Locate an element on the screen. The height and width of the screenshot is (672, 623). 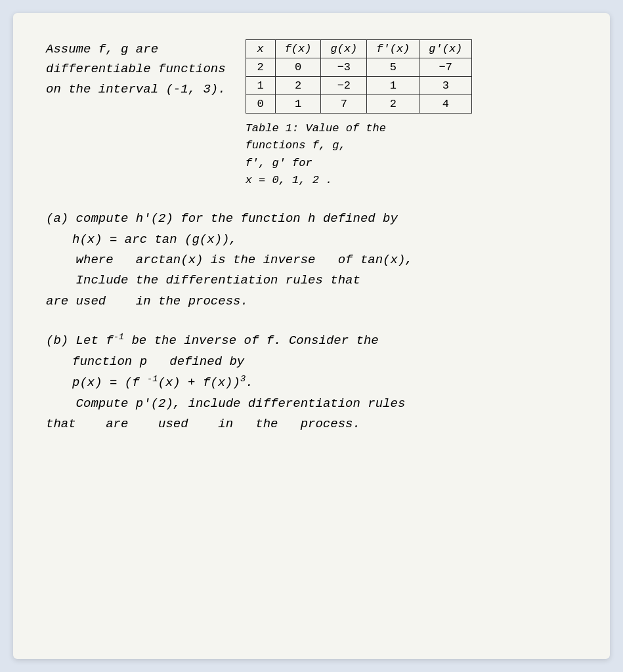
cell-f-0: 0 is located at coordinates (298, 68).